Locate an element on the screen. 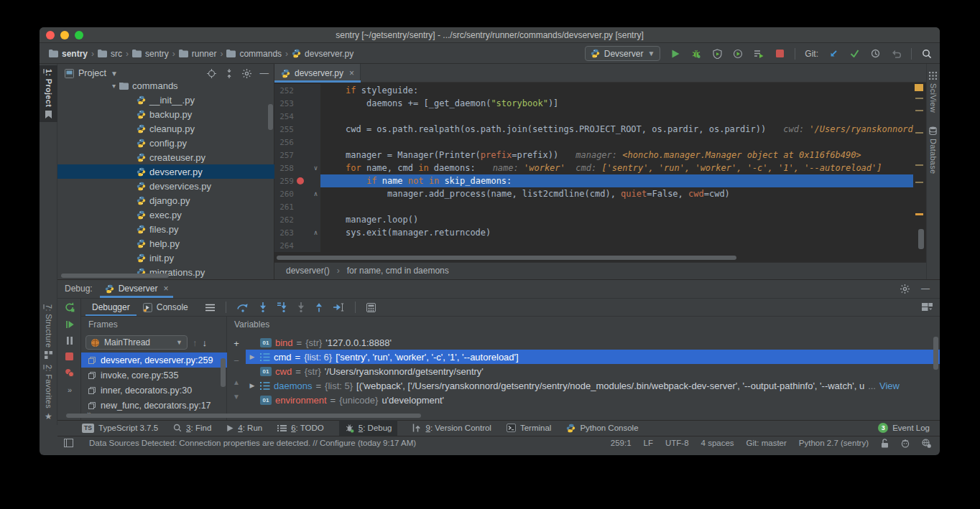 This screenshot has height=509, width=980. editor-horizontal-scrollbar is located at coordinates (601, 258).